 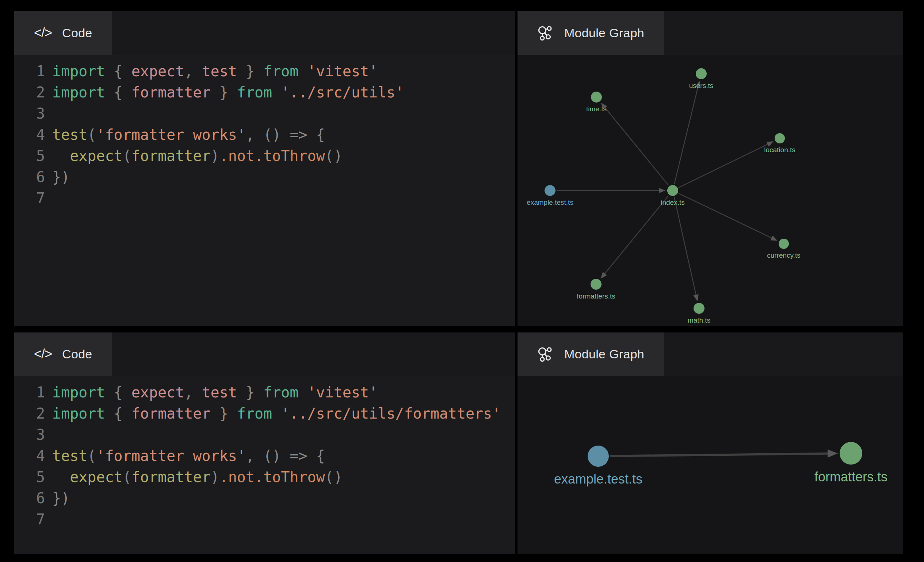 What do you see at coordinates (596, 109) in the screenshot?
I see `graph-node-label: time.ts` at bounding box center [596, 109].